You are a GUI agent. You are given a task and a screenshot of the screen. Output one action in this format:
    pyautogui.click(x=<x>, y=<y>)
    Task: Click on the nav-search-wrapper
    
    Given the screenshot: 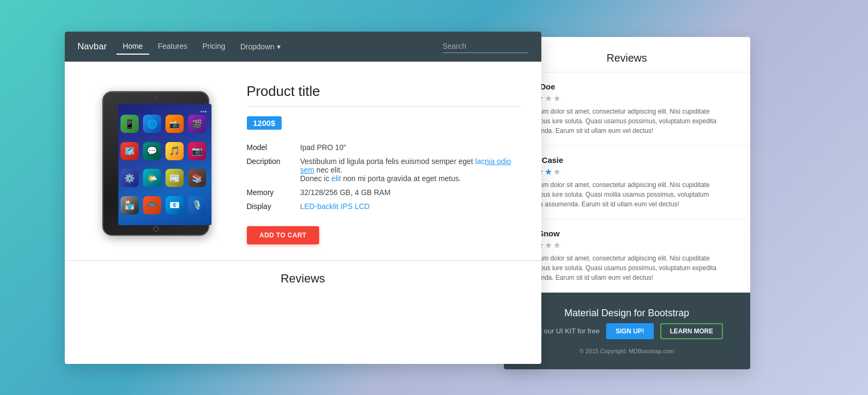 What is the action you would take?
    pyautogui.click(x=486, y=46)
    